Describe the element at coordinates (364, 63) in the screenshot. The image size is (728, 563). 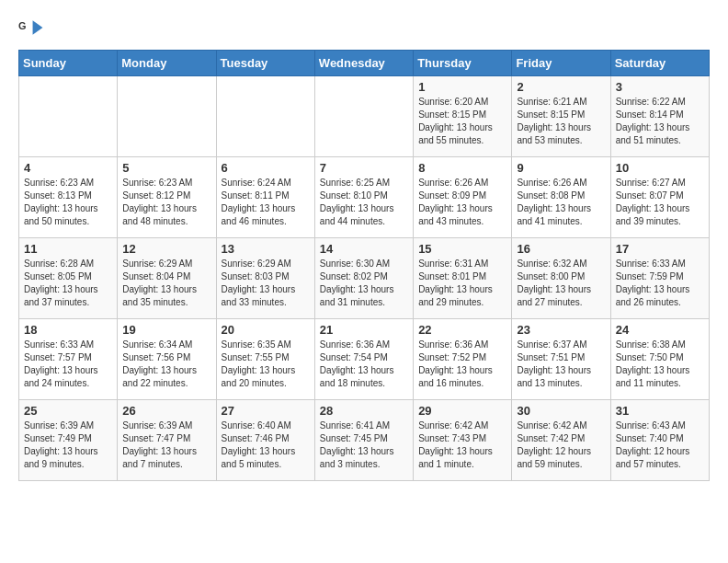
I see `calendar-header-wednesday: Wednesday` at that location.